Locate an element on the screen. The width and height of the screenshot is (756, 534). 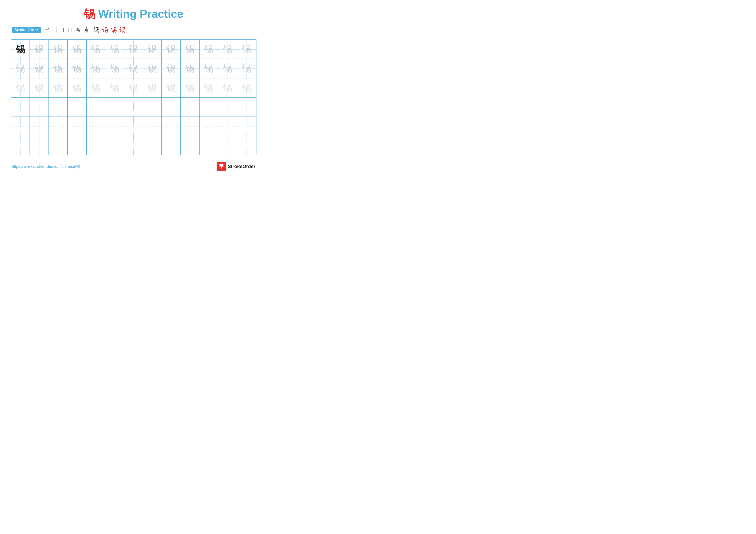
stroke-order-badge: Stroke Order is located at coordinates (26, 30).